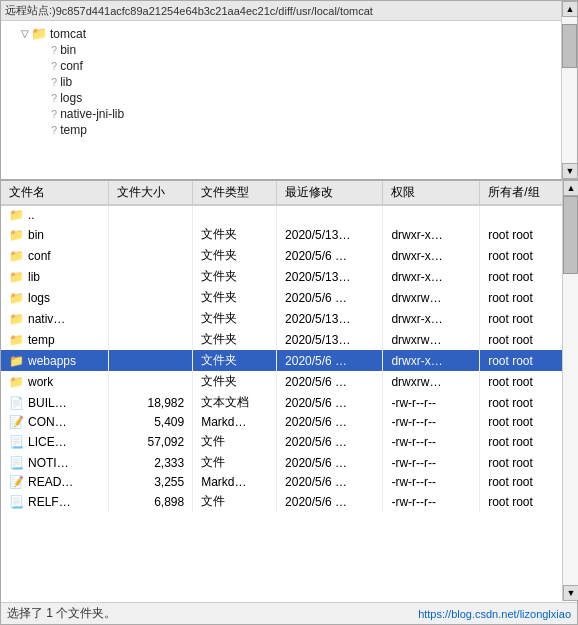  I want to click on table-row: 📝CON…5,409Markd…2020/5/6 …-rw-r--r--root…, so click(289, 422).